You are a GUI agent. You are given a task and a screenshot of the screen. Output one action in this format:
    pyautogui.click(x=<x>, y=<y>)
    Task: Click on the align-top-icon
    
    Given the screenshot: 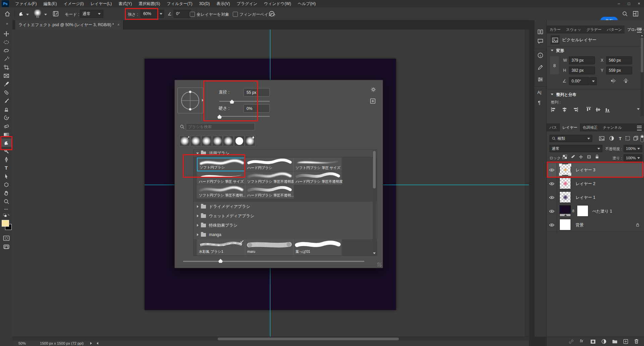 What is the action you would take?
    pyautogui.click(x=589, y=110)
    